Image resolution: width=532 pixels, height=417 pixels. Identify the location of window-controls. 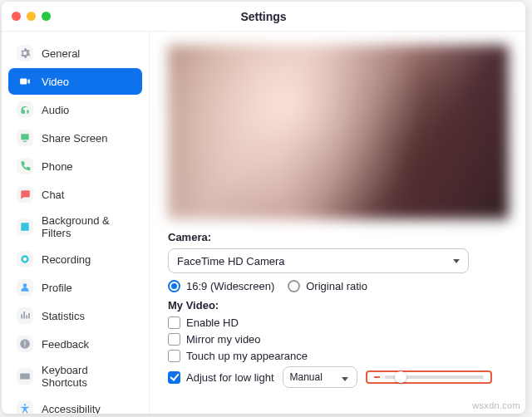
(32, 17).